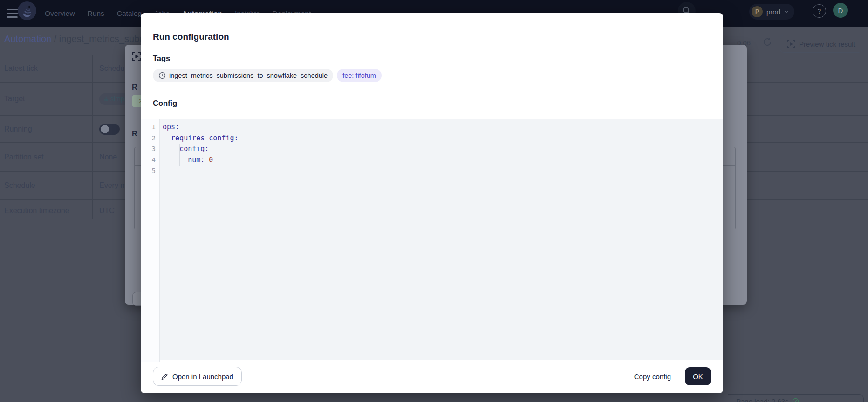 The width and height of the screenshot is (868, 402). I want to click on modal-title-divider, so click(432, 44).